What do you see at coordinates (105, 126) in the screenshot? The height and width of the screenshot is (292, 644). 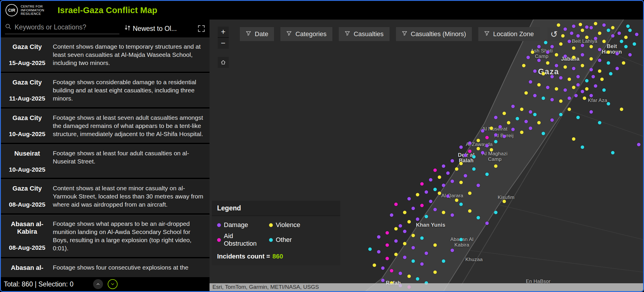 I see `incident-card: Gaza City 10-Aug-2025 Footage shows at l…` at bounding box center [105, 126].